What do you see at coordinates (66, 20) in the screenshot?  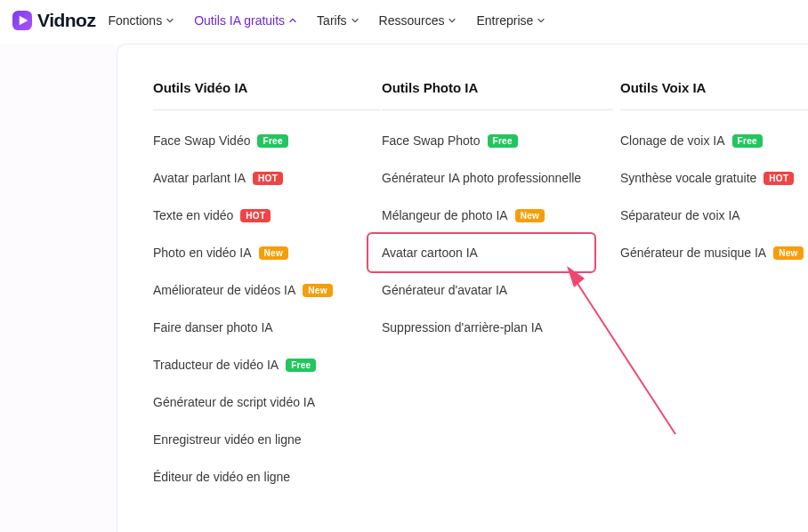 I see `logo-text: Vidnoz` at bounding box center [66, 20].